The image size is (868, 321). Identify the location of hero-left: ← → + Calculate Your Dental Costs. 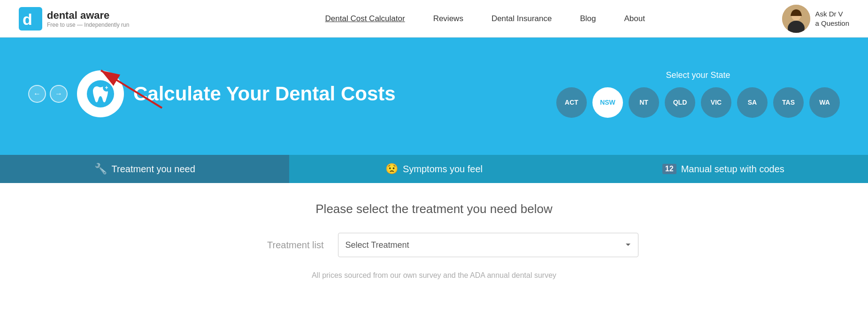
(212, 94).